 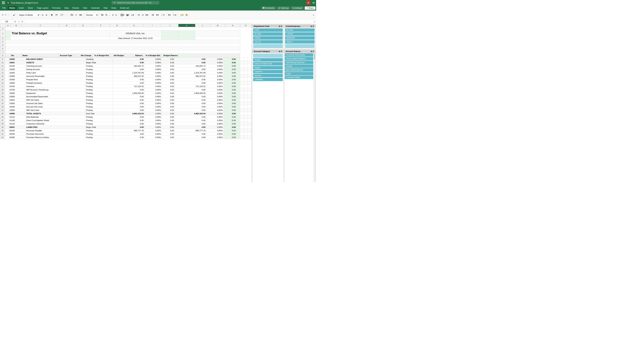 What do you see at coordinates (281, 26) in the screenshot?
I see `dept-sort-icon: ⬆` at bounding box center [281, 26].